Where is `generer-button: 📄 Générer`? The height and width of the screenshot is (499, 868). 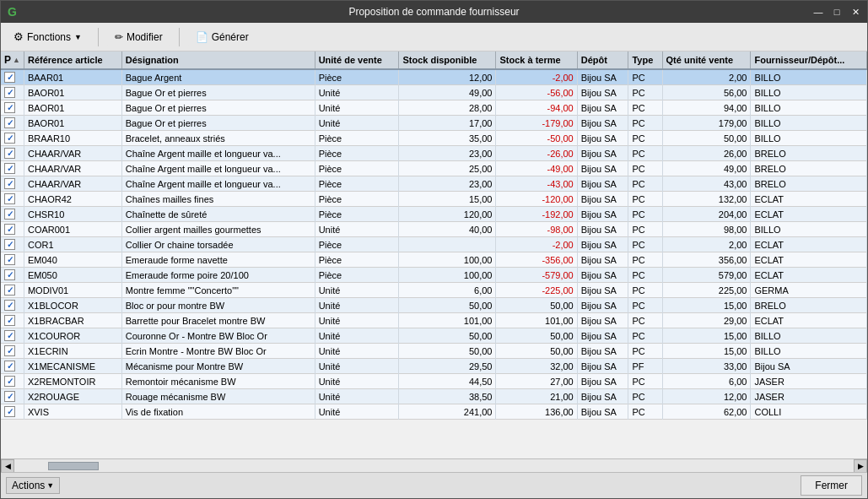 generer-button: 📄 Générer is located at coordinates (223, 37).